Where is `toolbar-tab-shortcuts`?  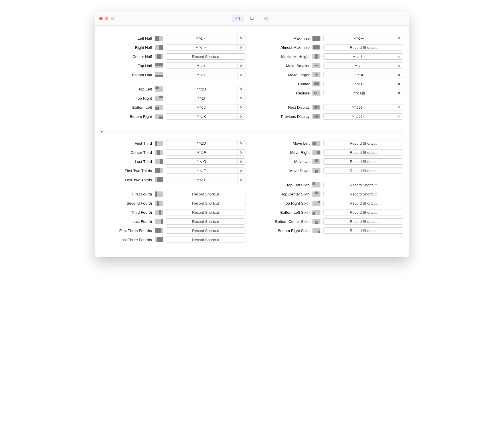 toolbar-tab-shortcuts is located at coordinates (238, 19).